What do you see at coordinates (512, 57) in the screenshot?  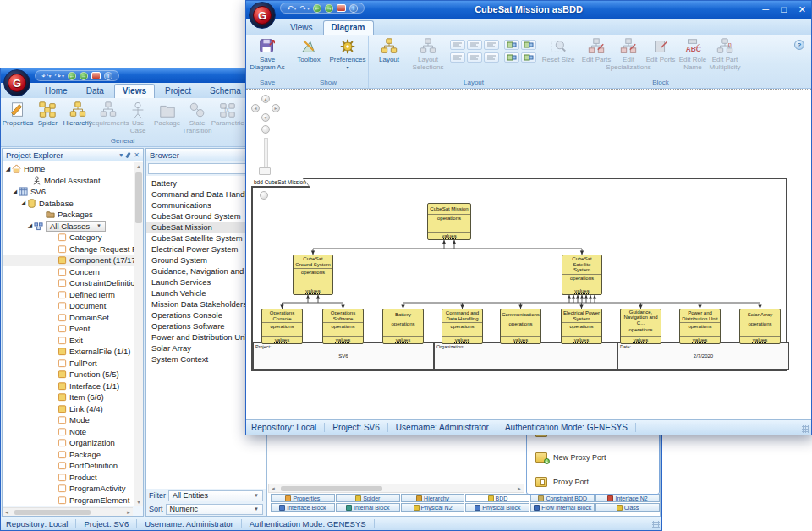 I see `fit-height-button` at bounding box center [512, 57].